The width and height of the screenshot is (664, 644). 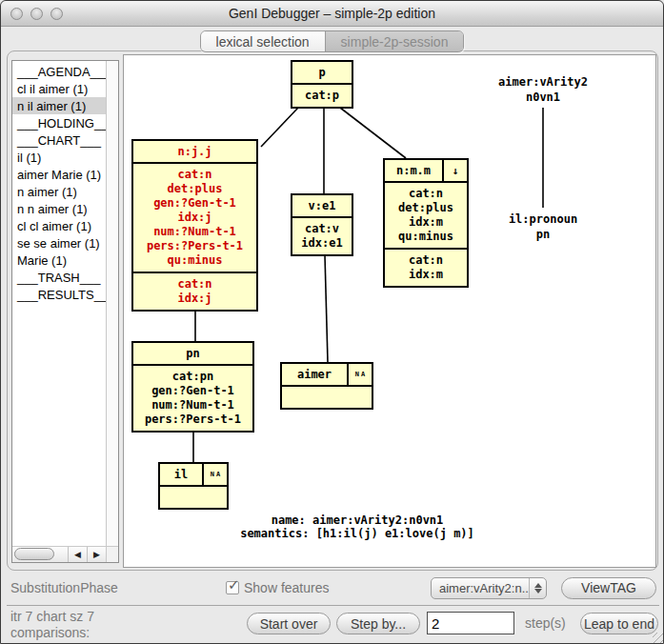 I want to click on node-title: aimer, so click(x=314, y=374).